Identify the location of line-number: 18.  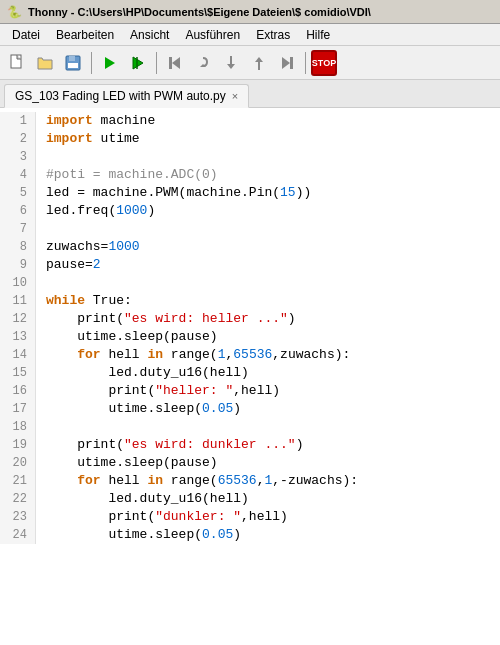
(18, 427).